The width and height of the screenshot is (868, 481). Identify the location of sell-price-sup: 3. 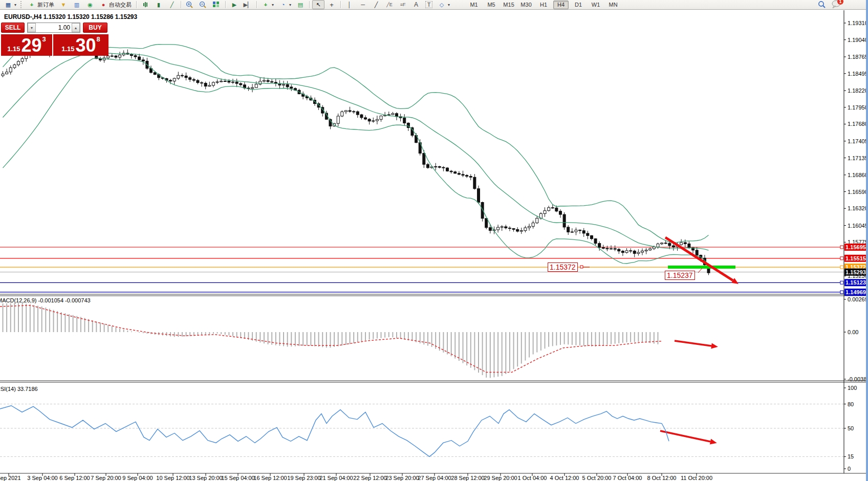
(44, 39).